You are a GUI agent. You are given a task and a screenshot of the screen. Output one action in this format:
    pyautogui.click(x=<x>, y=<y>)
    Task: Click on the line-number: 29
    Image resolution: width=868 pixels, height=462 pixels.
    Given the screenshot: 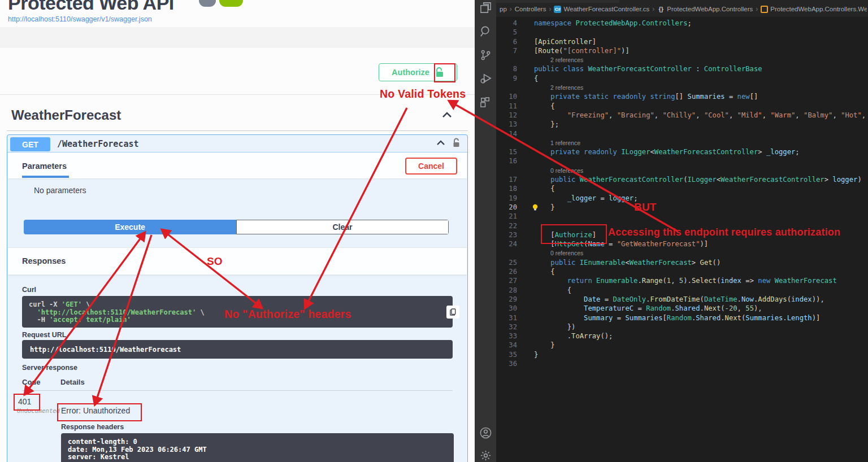 What is the action you would take?
    pyautogui.click(x=511, y=299)
    